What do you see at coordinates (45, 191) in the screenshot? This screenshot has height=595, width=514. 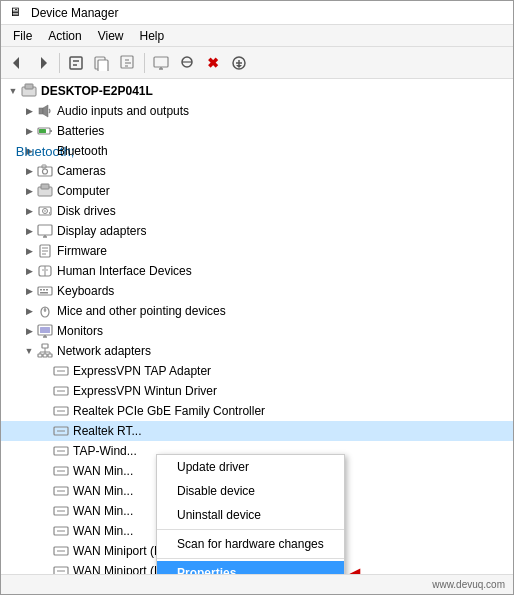 I see `computer-icon` at bounding box center [45, 191].